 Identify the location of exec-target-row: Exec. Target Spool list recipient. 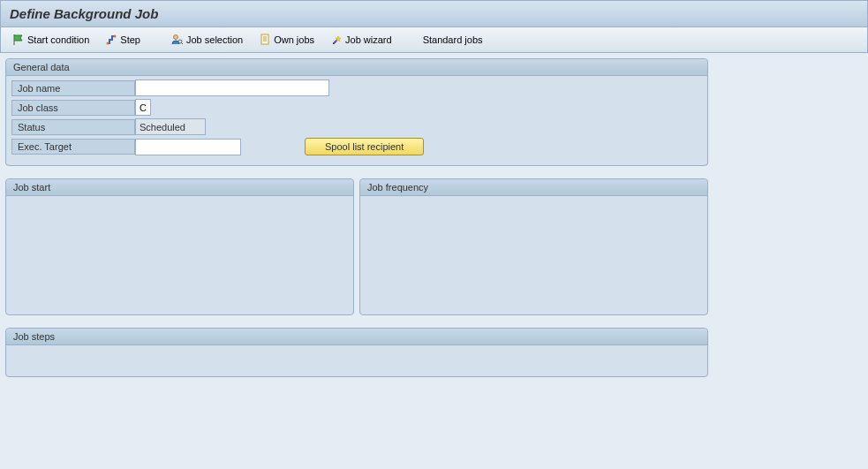
(357, 147).